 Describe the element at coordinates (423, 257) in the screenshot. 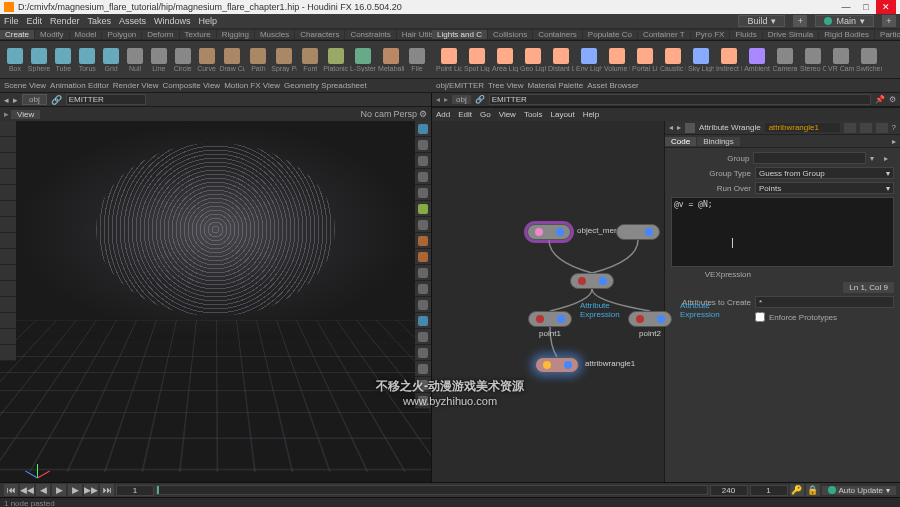

I see `display-ghost` at that location.